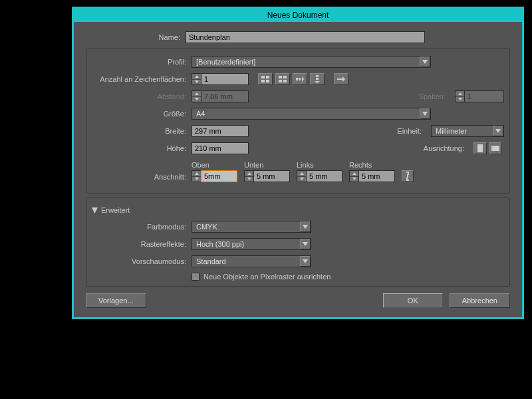  What do you see at coordinates (319, 176) in the screenshot?
I see `bleed-left-spinner` at bounding box center [319, 176].